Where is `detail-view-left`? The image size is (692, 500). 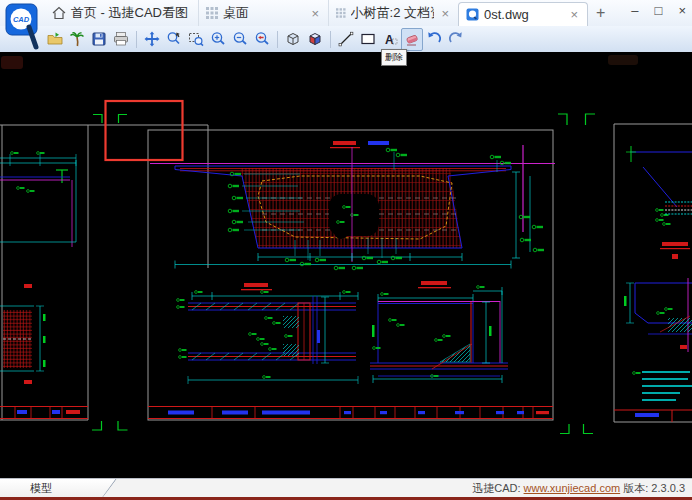 detail-view-left is located at coordinates (268, 334).